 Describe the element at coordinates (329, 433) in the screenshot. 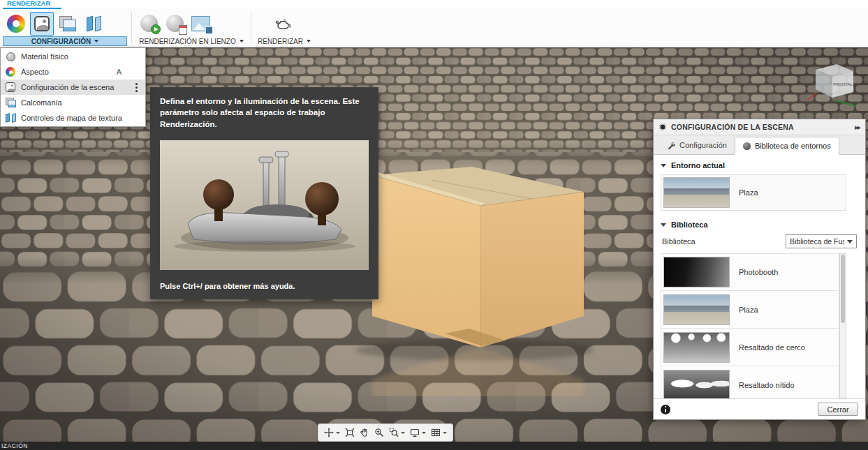

I see `move-arrows-icon` at that location.